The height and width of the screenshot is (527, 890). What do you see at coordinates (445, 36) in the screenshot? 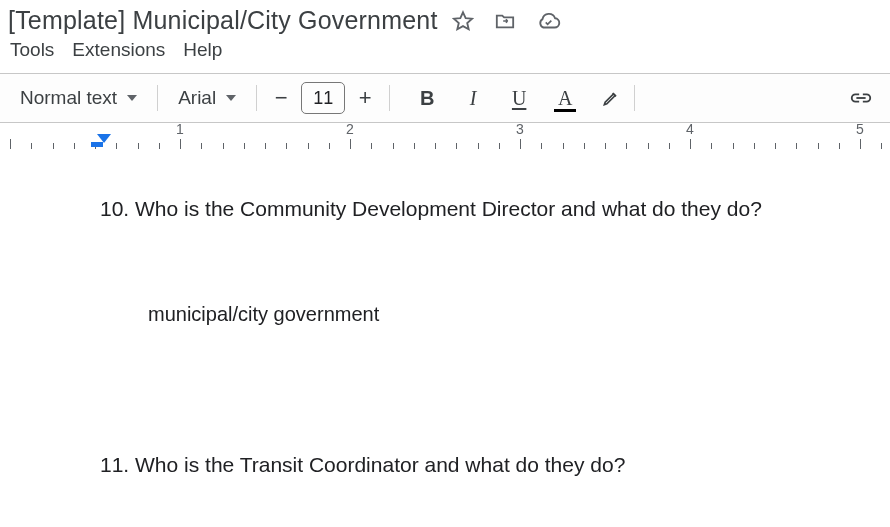
I see `header: [Template] Municipal/City Government Too…` at bounding box center [445, 36].